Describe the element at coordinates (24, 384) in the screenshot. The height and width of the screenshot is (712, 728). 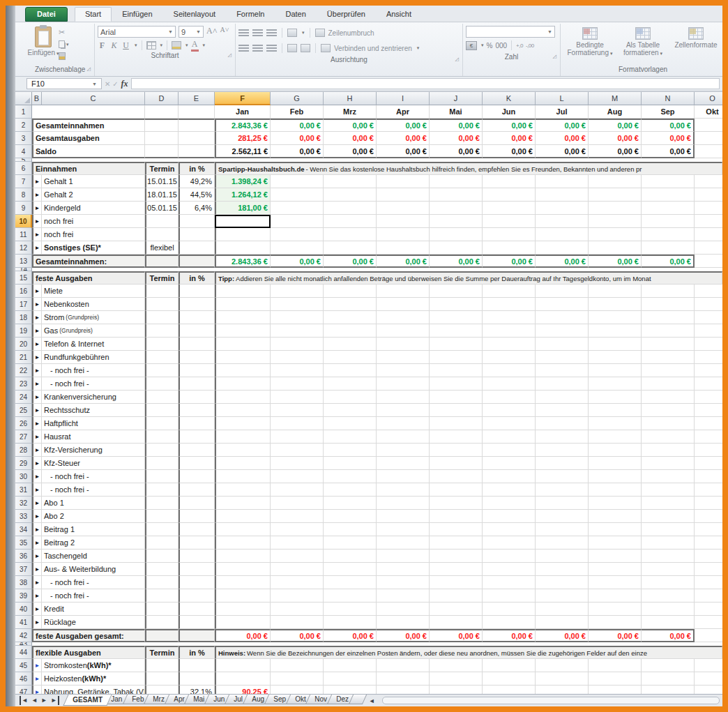
I see `row-header-23: 23` at that location.